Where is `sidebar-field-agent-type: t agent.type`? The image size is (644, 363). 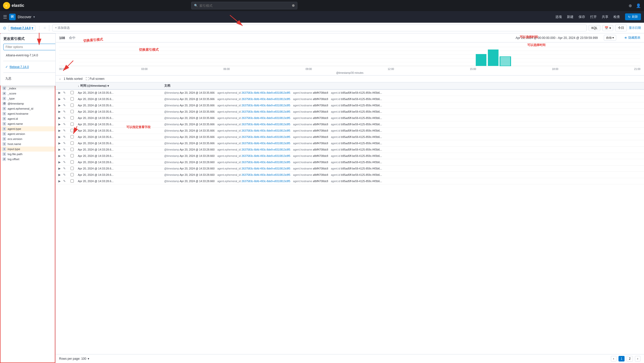
sidebar-field-agent-type: t agent.type is located at coordinates (28, 129).